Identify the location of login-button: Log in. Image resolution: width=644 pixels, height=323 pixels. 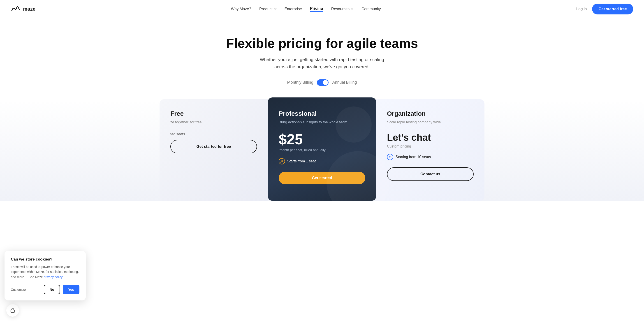
(582, 9).